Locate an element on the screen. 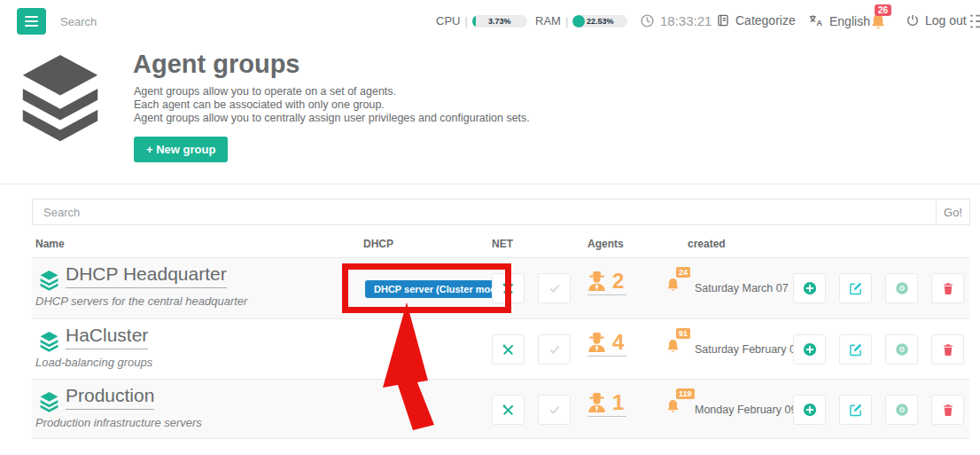 This screenshot has height=455, width=980. categorize-menu-item: Categorize is located at coordinates (756, 20).